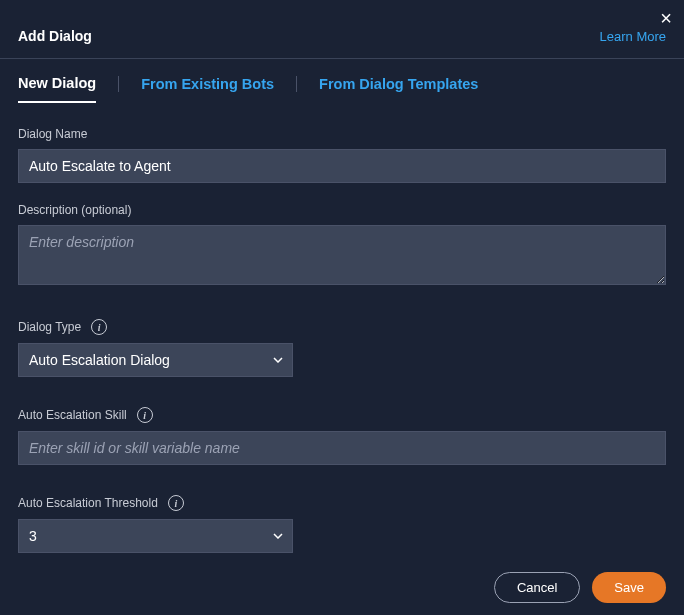 Image resolution: width=684 pixels, height=615 pixels. What do you see at coordinates (342, 22) in the screenshot?
I see `dialog-header: Add Dialog Learn More` at bounding box center [342, 22].